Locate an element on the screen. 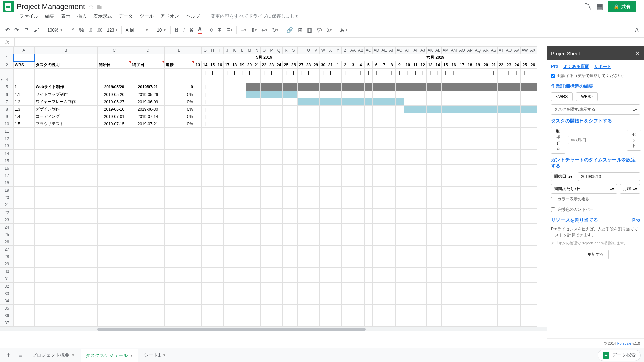  faq-link: よくある質問 is located at coordinates (576, 67).